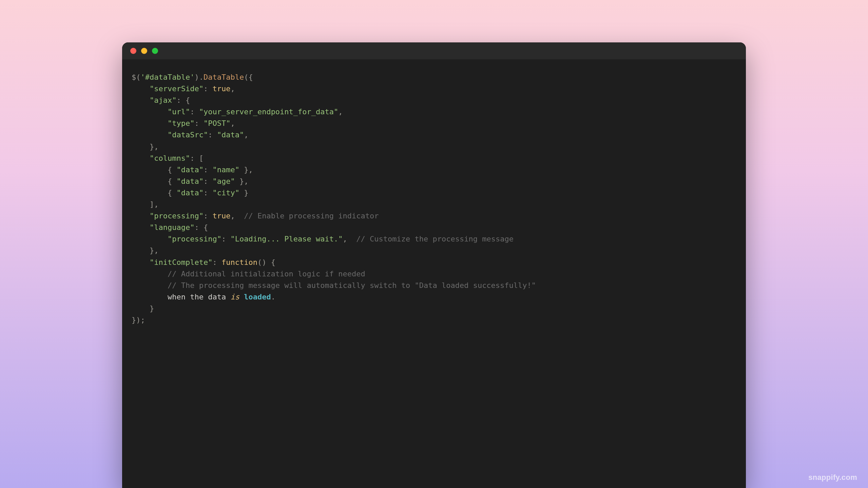  What do you see at coordinates (226, 170) in the screenshot?
I see `val-name: "name"` at bounding box center [226, 170].